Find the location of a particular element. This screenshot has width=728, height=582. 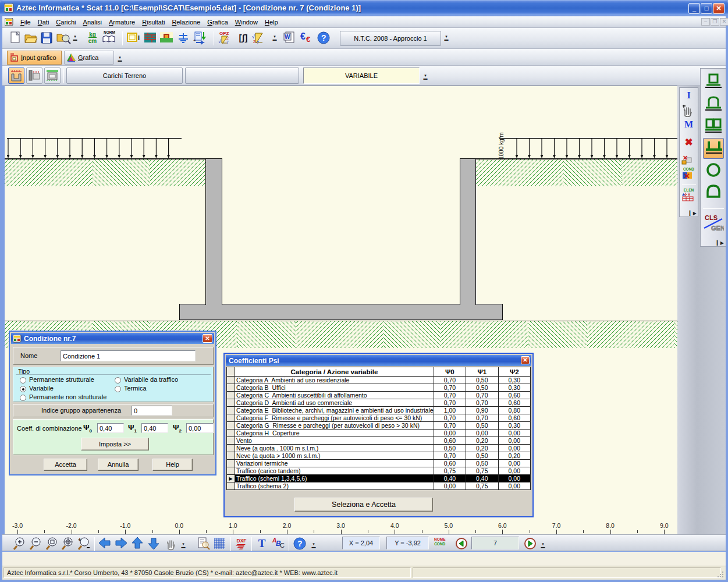

psi-table-row: Categoria E Biblioteche, archivi, magazz… is located at coordinates (379, 411).